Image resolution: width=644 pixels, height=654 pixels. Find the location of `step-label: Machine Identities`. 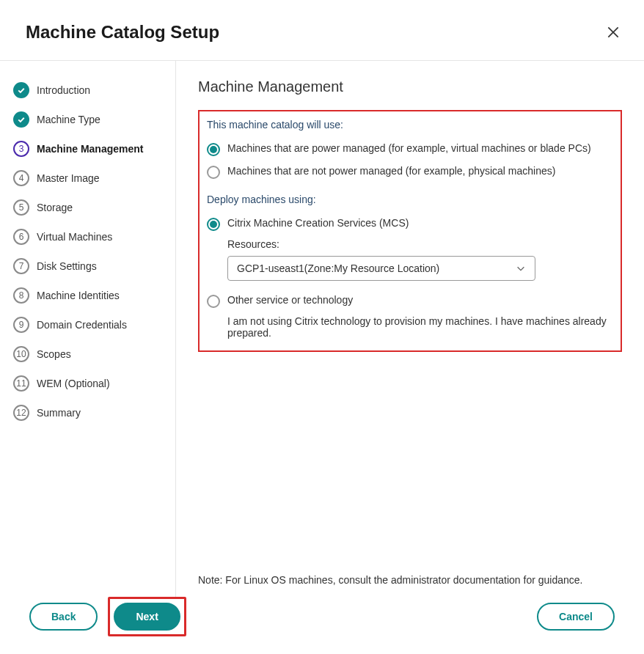

step-label: Machine Identities is located at coordinates (78, 295).